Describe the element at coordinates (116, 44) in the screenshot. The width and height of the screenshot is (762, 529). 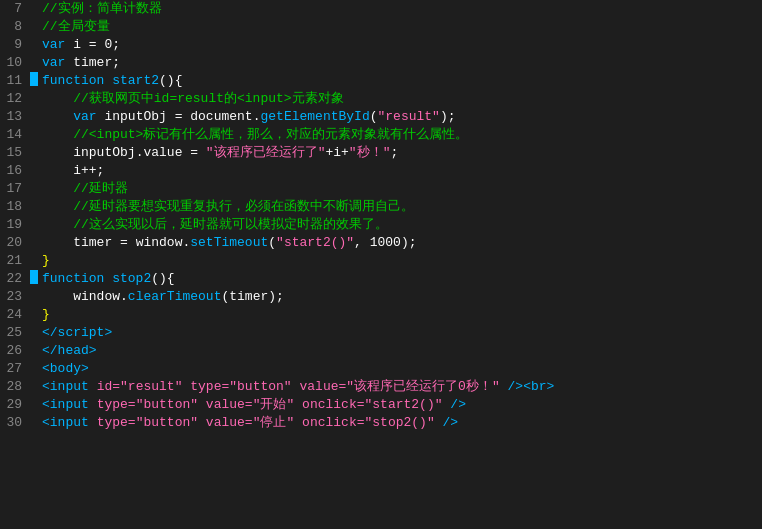
I see `code-token: ;` at that location.